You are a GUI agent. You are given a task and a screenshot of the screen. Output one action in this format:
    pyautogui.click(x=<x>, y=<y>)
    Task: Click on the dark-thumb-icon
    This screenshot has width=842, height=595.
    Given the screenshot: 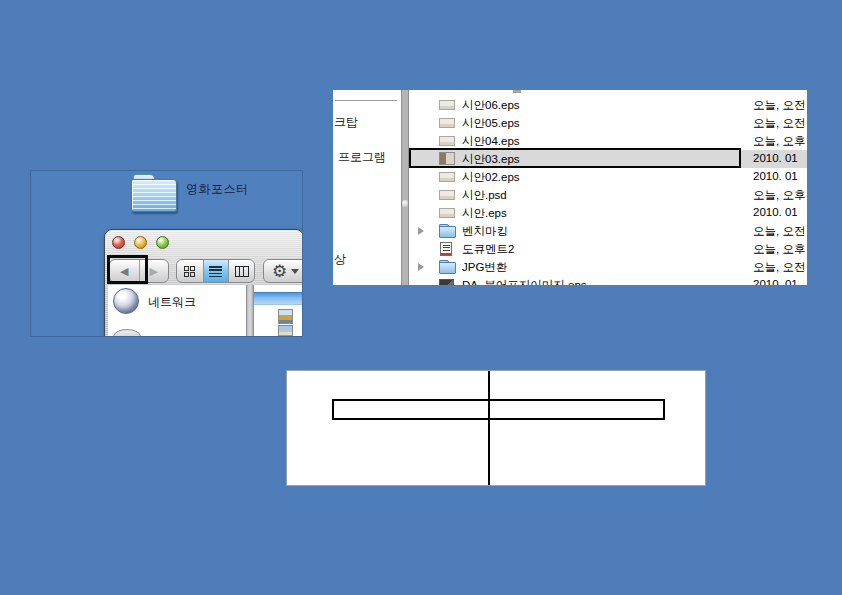 What is the action you would take?
    pyautogui.click(x=446, y=282)
    